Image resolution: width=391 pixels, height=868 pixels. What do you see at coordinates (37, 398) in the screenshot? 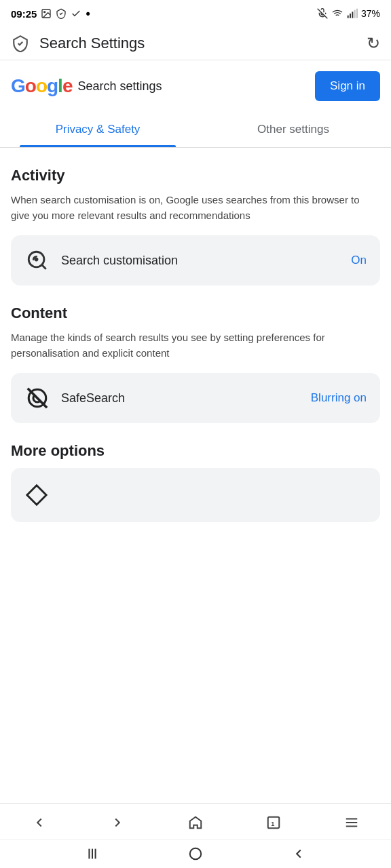
I see `safe-search-icon` at bounding box center [37, 398].